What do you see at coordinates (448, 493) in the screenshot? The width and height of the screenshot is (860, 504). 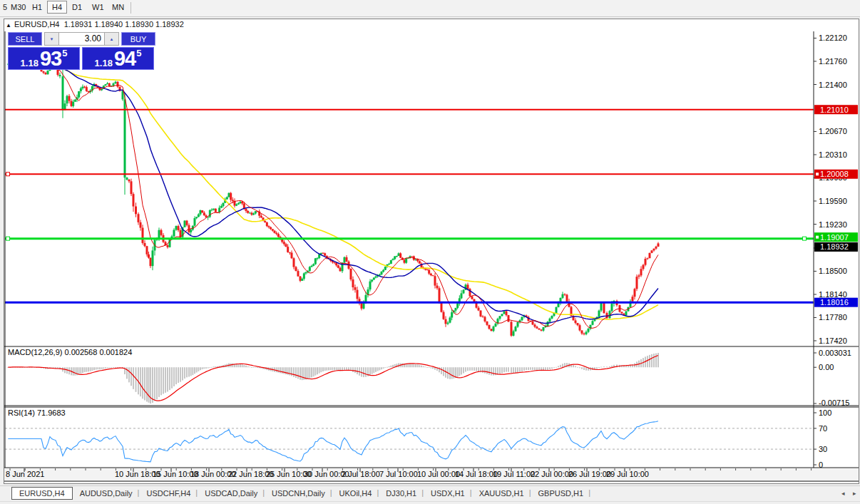 I see `tab-usdx-h1: USDX,H1` at bounding box center [448, 493].